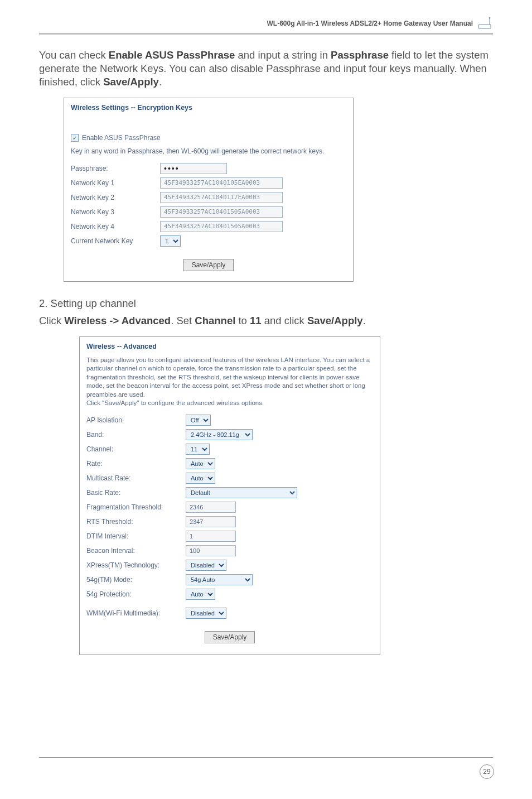 This screenshot has width=532, height=799. Describe the element at coordinates (211, 551) in the screenshot. I see `beacon-interval-input` at that location.